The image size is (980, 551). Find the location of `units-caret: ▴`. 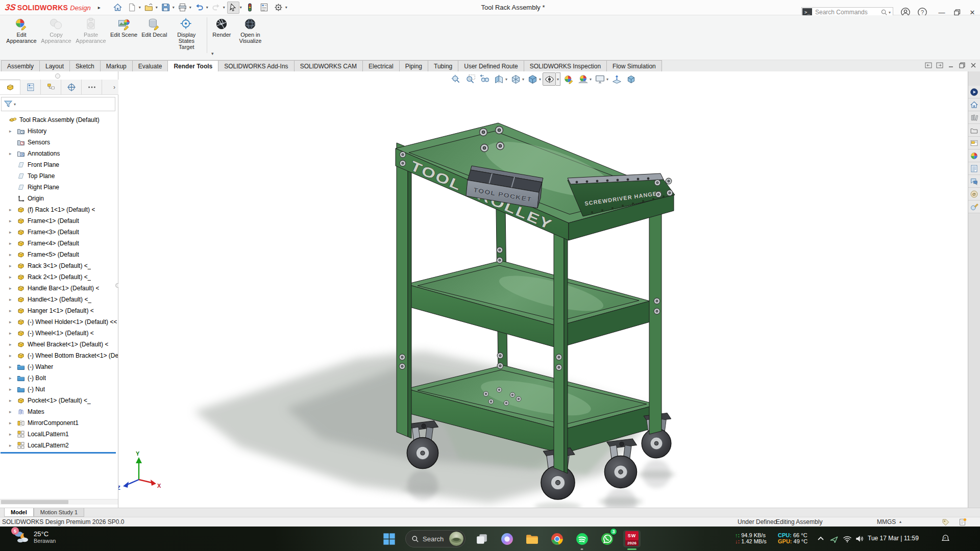

units-caret: ▴ is located at coordinates (900, 521).